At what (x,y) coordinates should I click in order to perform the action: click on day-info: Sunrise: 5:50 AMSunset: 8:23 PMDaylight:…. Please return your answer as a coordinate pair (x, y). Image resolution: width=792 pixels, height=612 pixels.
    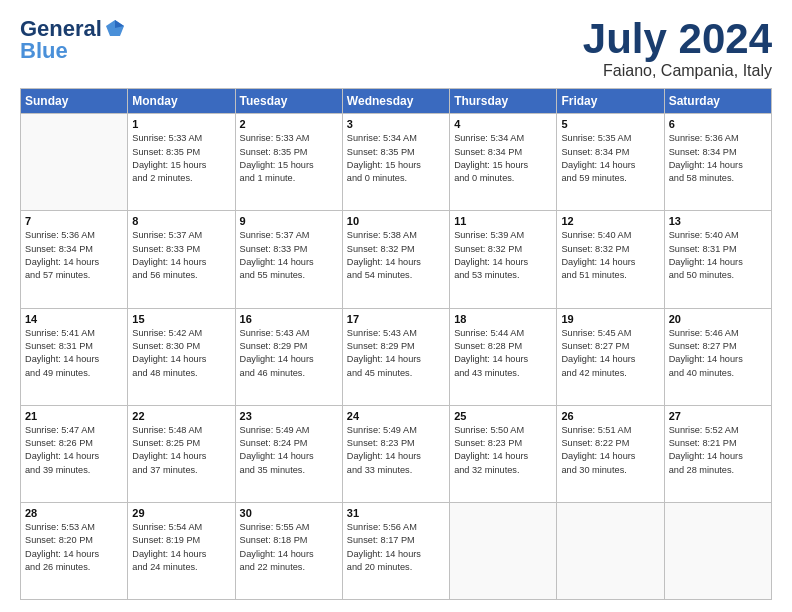
    Looking at the image, I should click on (503, 450).